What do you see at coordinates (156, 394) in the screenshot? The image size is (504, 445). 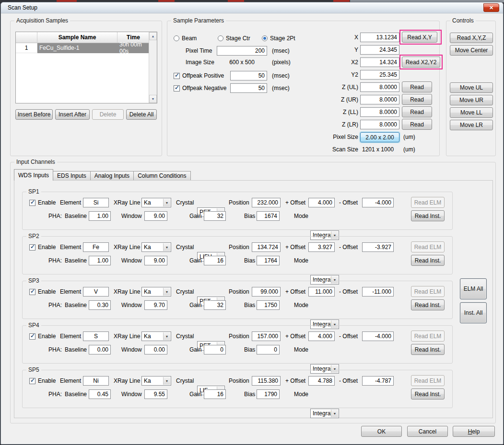 I see `window-input: 9.55` at bounding box center [156, 394].